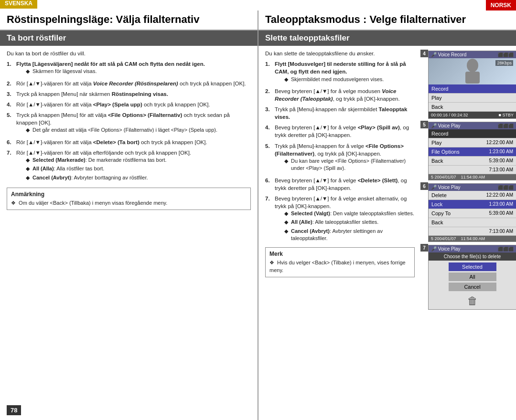 This screenshot has width=516, height=420. I want to click on right-step-7: 7. Beveg bryteren [▲/▼] for å velge ønsk…, so click(340, 220).